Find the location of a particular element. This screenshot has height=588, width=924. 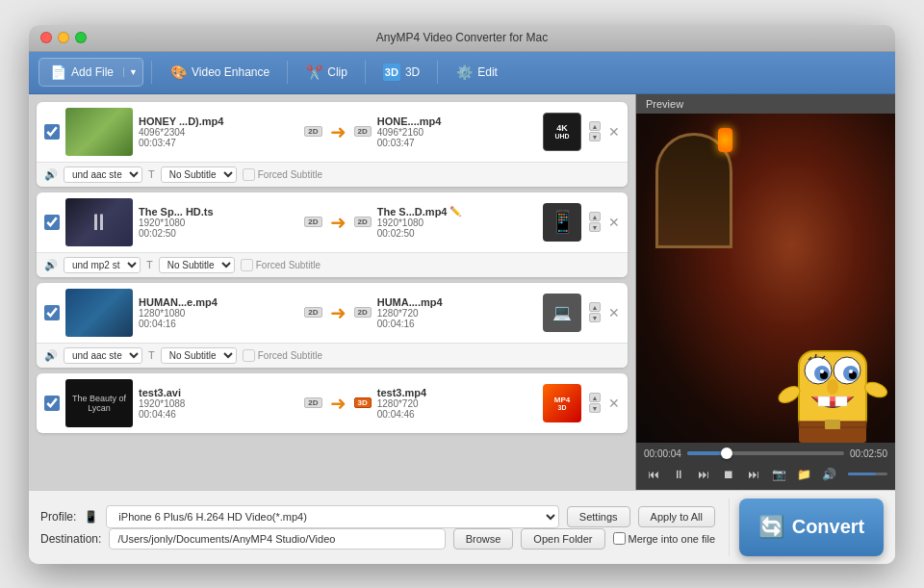

scroll-arrows-4: ▲ ▼ is located at coordinates (595, 402).